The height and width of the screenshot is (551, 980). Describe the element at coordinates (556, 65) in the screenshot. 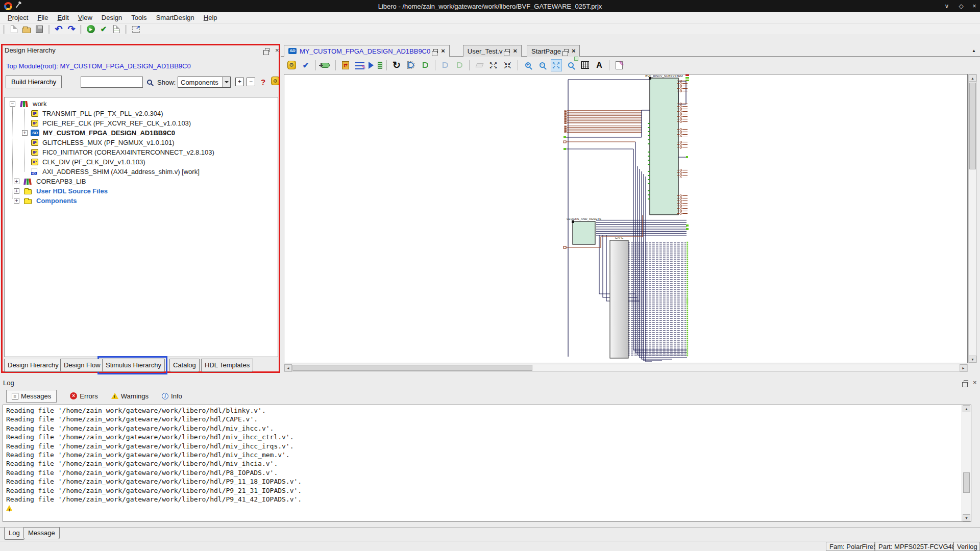

I see `zoom-fit-icon: ↖↗↙↘` at that location.